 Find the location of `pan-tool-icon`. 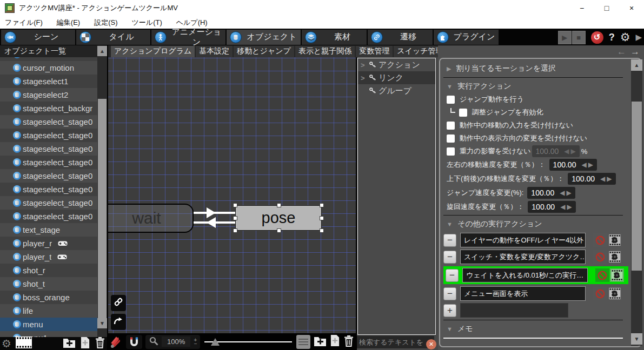

pan-tool-icon is located at coordinates (116, 342).